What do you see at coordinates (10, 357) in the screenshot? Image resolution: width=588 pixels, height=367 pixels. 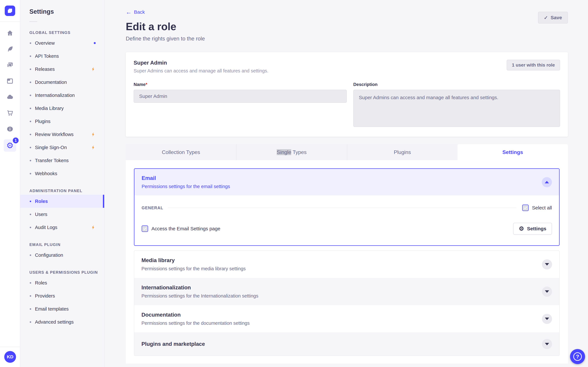 I see `user-avatar: KD` at bounding box center [10, 357].